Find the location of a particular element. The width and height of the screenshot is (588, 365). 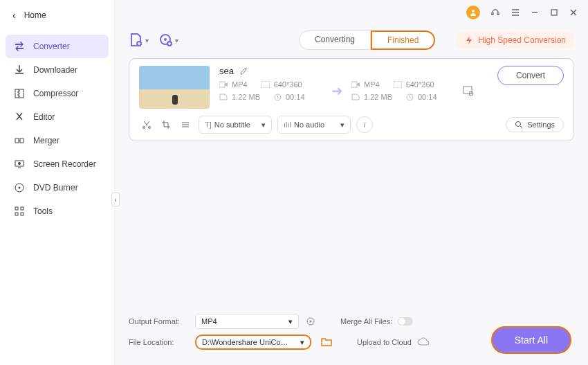

sidebar-item-dvd: DVD Burner is located at coordinates (57, 188).